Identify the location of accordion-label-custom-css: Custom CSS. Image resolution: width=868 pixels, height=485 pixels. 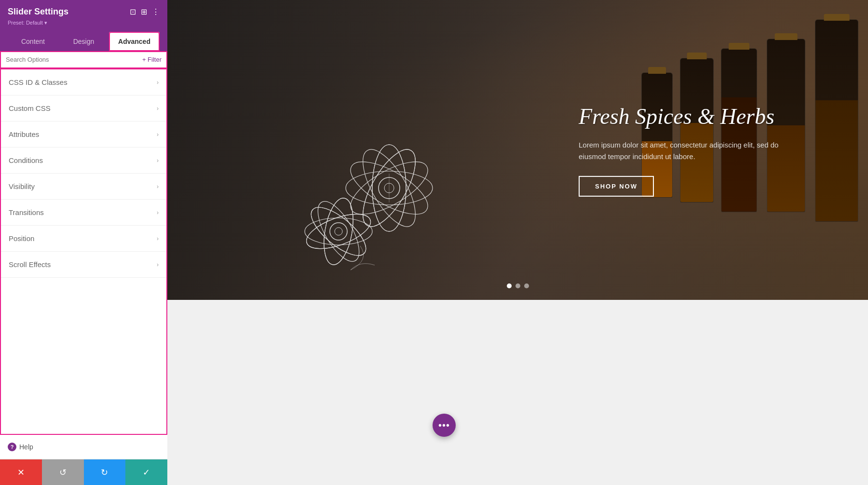
(30, 108).